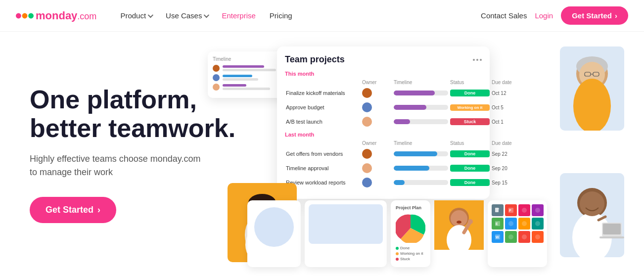 The width and height of the screenshot is (644, 277). I want to click on card-header: Team projects, so click(383, 59).